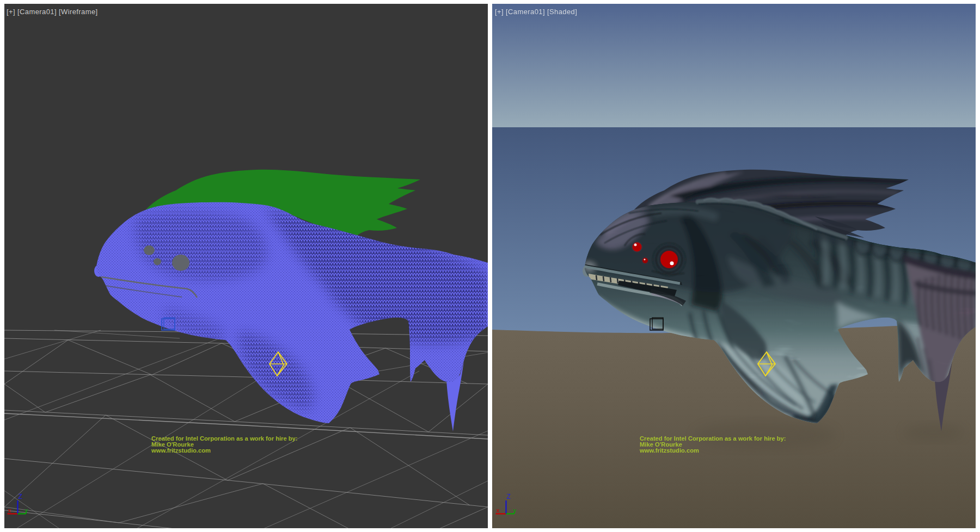 This screenshot has height=532, width=980. Describe the element at coordinates (52, 12) in the screenshot. I see `svg-text: [+] [Camera01] [Wireframe]` at that location.